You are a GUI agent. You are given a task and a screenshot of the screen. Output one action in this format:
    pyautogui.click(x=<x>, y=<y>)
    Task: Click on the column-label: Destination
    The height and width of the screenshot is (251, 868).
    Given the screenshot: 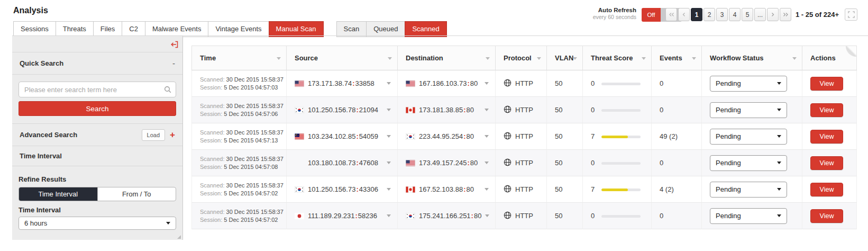 What is the action you would take?
    pyautogui.click(x=424, y=58)
    